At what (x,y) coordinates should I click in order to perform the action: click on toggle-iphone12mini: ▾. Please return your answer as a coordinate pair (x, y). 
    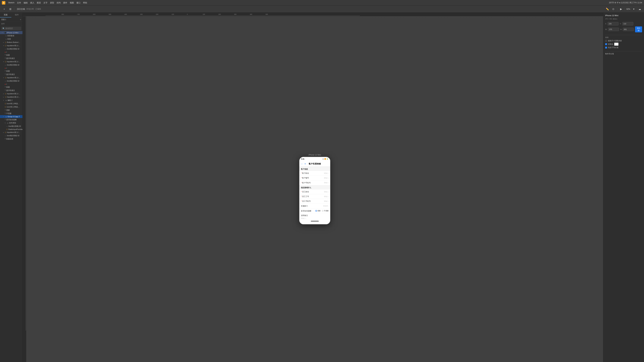
    Looking at the image, I should click on (3, 32).